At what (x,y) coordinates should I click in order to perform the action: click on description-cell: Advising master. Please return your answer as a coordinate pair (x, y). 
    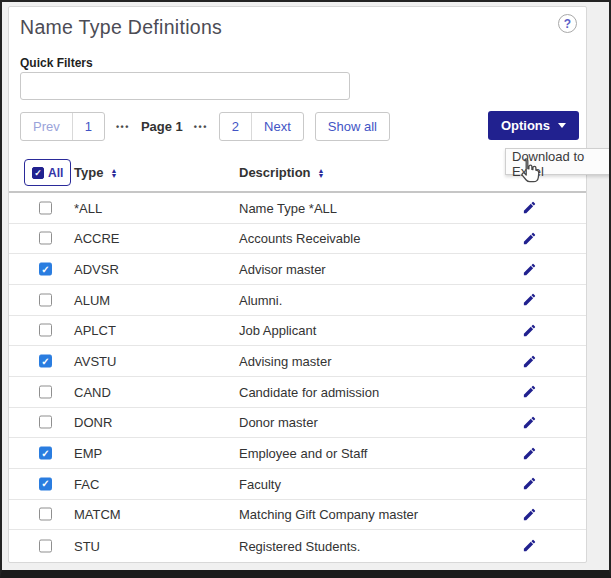
    Looking at the image, I should click on (285, 362).